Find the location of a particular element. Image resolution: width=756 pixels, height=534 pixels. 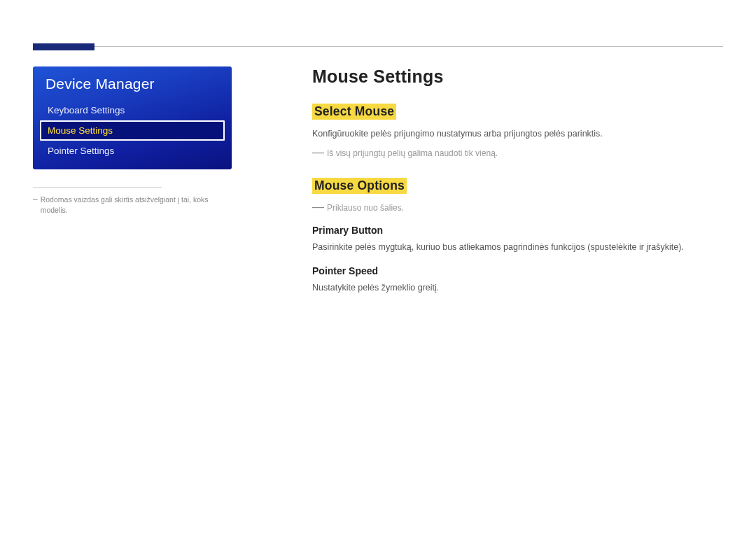

menu-mouse-settings: Mouse Settings is located at coordinates (132, 130).